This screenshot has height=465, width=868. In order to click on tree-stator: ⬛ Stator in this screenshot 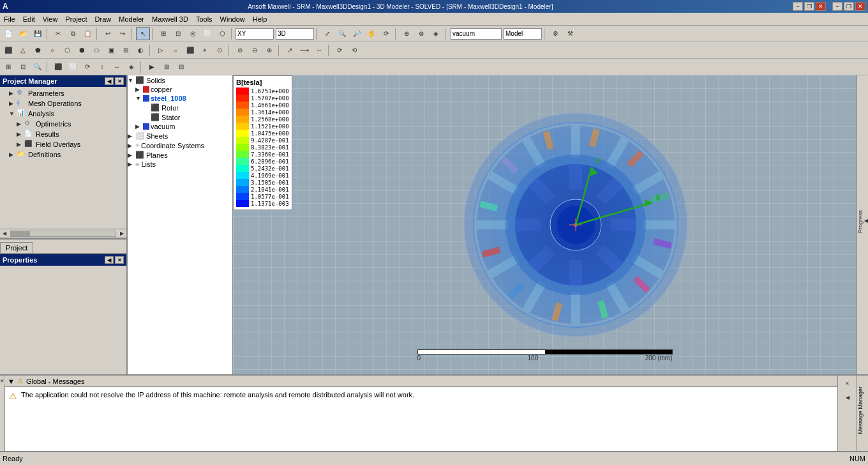, I will do `click(180, 118)`.